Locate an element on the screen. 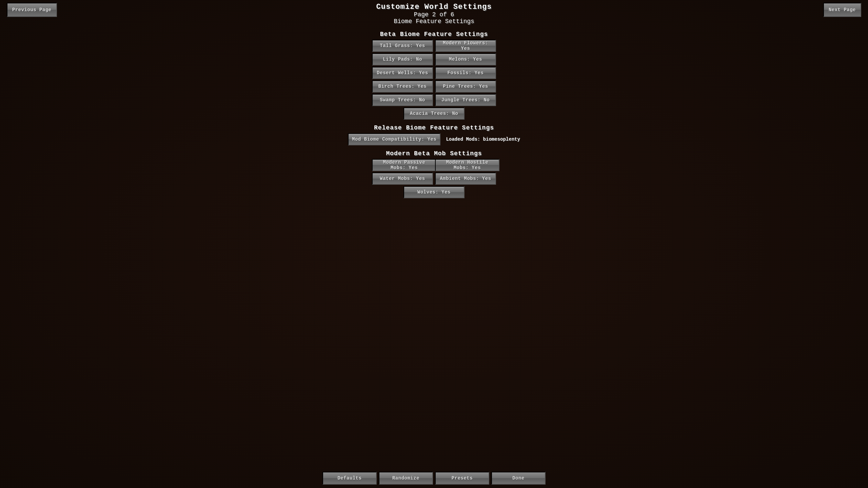 The width and height of the screenshot is (868, 488). birch-trees-button: Birch Trees: Yes is located at coordinates (402, 86).